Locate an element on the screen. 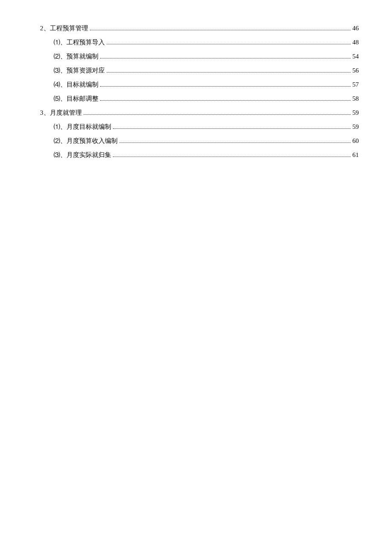 The image size is (392, 555). toc-label: ⑶、月度实际就归集 is located at coordinates (83, 155).